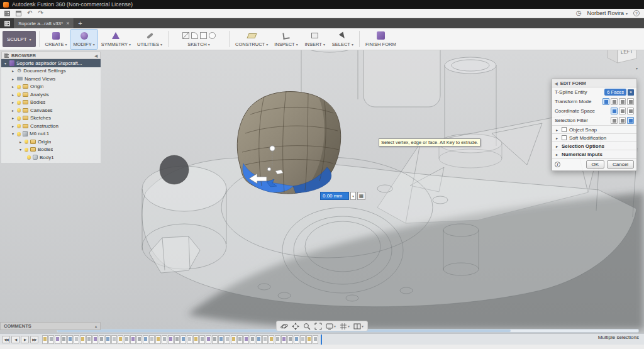  Describe the element at coordinates (44, 23) in the screenshot. I see `document-tab: Soporte a...raft v33* ×` at that location.